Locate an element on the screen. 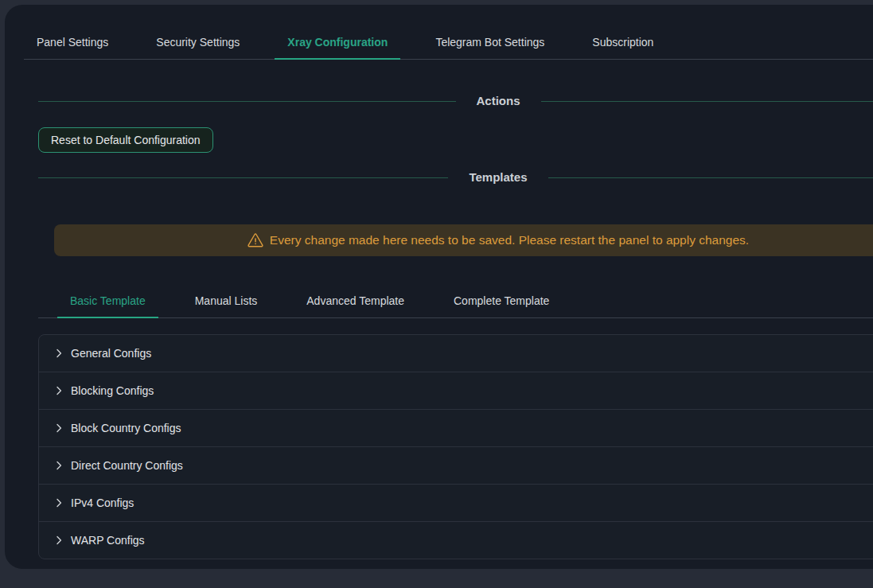 This screenshot has width=873, height=588. tab-security-settings: Security Settings is located at coordinates (197, 42).